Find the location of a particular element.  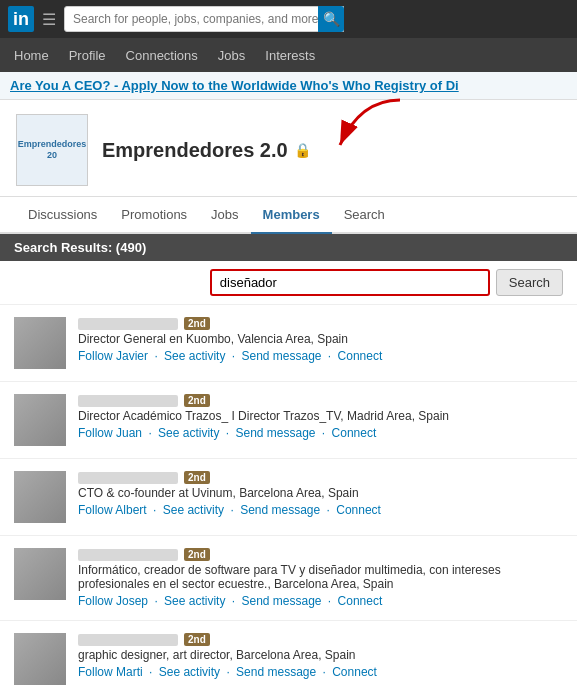

table-row: 2nd Director General en Kuombo, Valencia… is located at coordinates (288, 344).